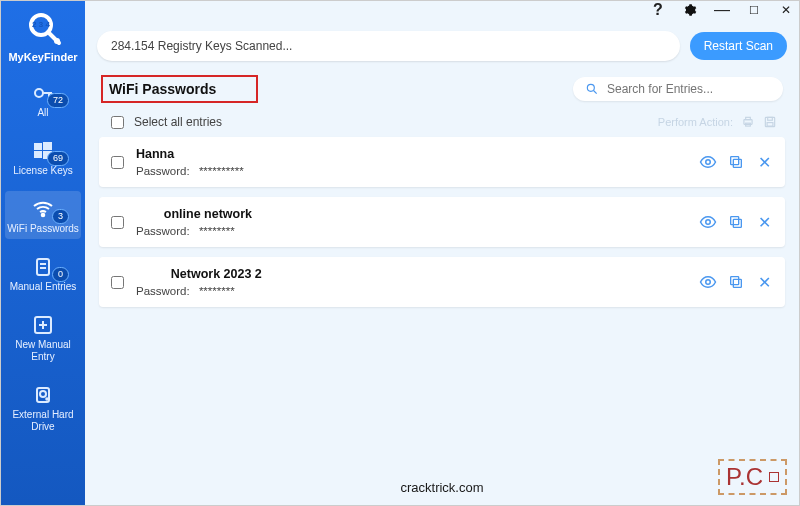 This screenshot has height=506, width=800. I want to click on search-box, so click(678, 89).